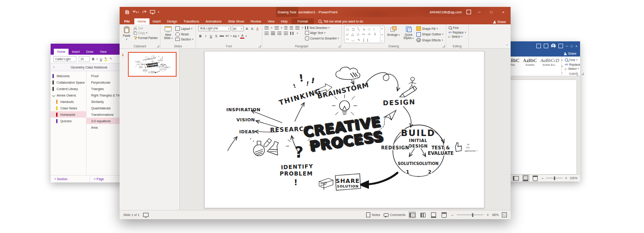  Describe the element at coordinates (561, 46) in the screenshot. I see `ribbon-display-options-icon` at that location.